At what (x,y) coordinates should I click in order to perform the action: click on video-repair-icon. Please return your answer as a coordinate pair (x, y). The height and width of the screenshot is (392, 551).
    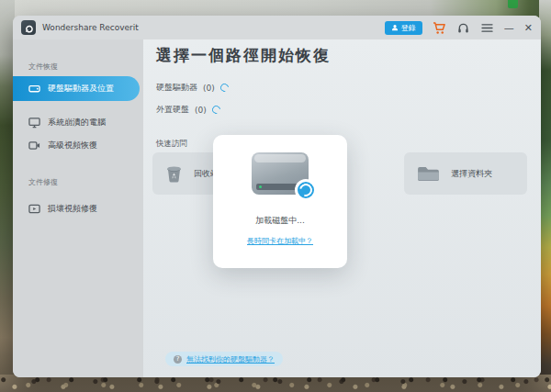
    Looking at the image, I should click on (35, 209).